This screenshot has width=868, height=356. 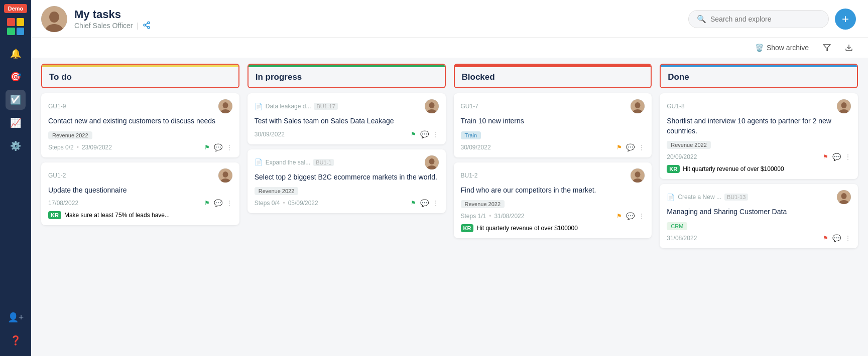 What do you see at coordinates (141, 77) in the screenshot?
I see `column-title-todo: To do` at bounding box center [141, 77].